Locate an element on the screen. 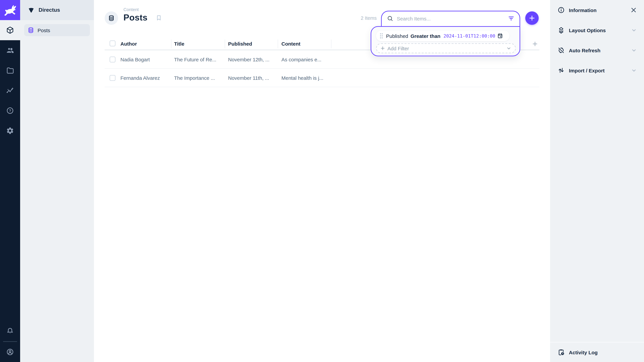  sidebar-item-layout-options: Layout Options is located at coordinates (597, 30).